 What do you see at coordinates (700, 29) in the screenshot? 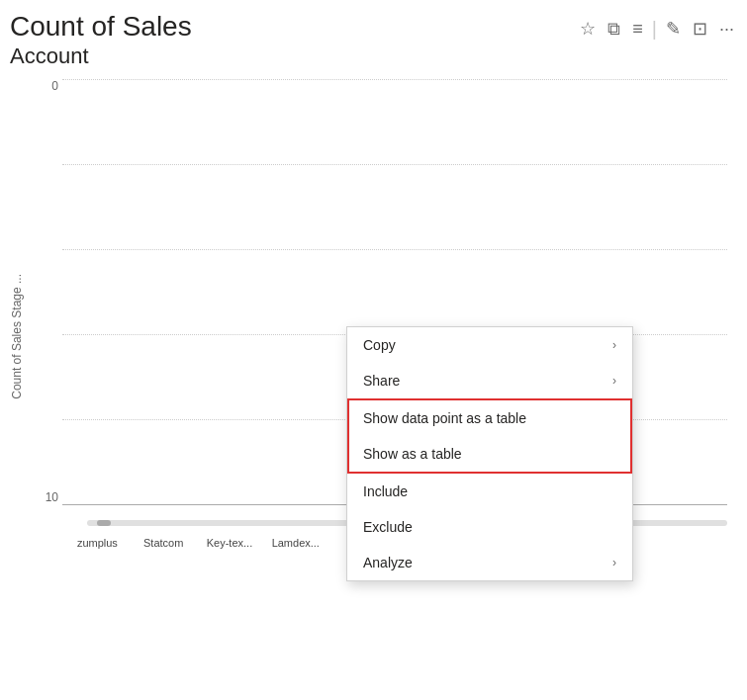
I see `expand-icon: ⊡` at bounding box center [700, 29].